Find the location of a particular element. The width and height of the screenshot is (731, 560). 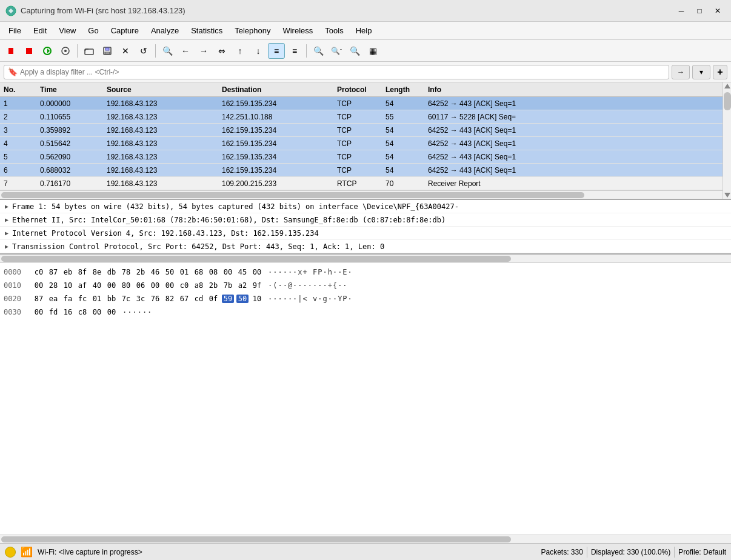

middle-scrollbar is located at coordinates (366, 259).